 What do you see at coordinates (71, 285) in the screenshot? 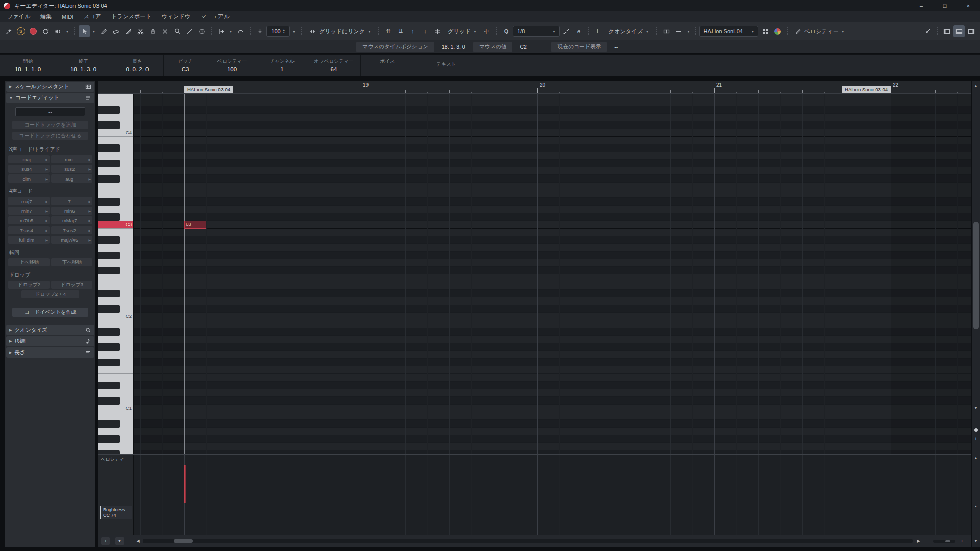
I see `chord-button-3: ドロップ3` at bounding box center [71, 285].